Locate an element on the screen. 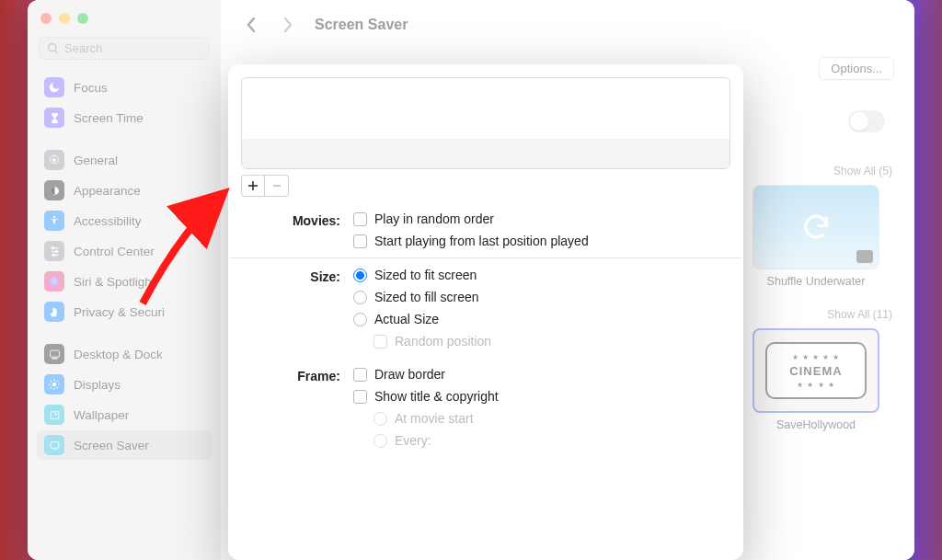 This screenshot has width=942, height=560. sidebar-item-label: Appearance is located at coordinates (107, 191).